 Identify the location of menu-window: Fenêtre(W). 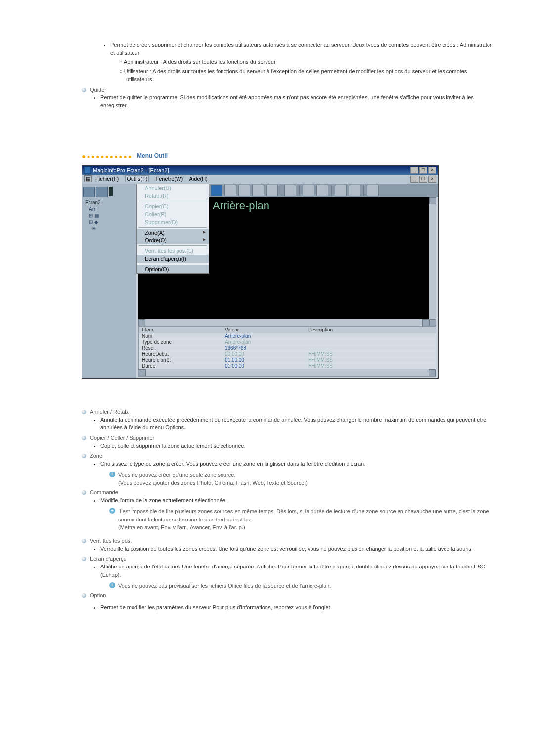
(169, 179).